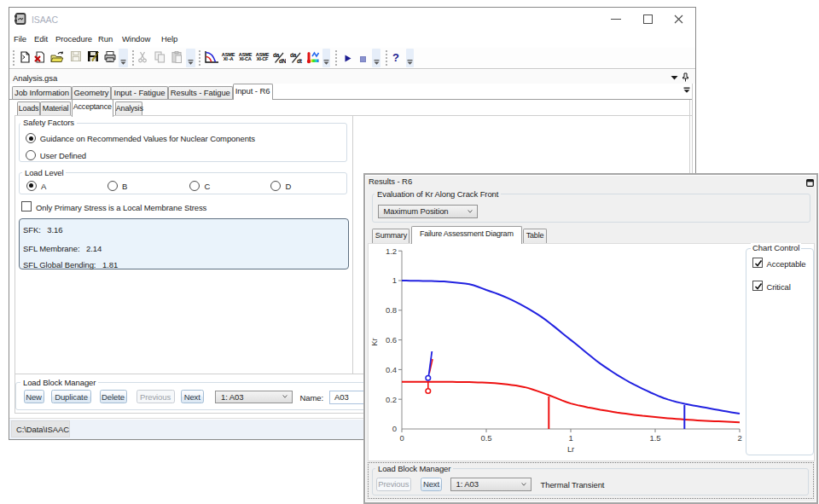 This screenshot has height=504, width=819. Describe the element at coordinates (571, 449) in the screenshot. I see `svg-text: Lr` at that location.